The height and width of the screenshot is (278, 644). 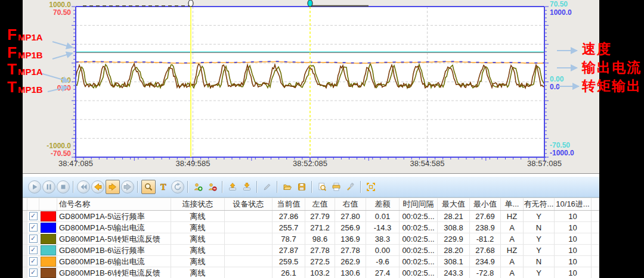 I want to click on right-cell: 130.6, so click(x=351, y=273).